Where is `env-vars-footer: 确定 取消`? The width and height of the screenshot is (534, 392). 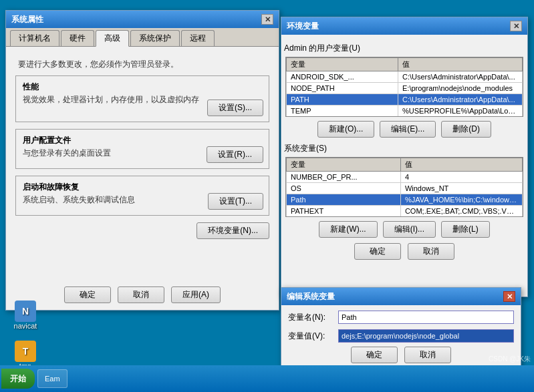 env-vars-footer: 确定 取消 is located at coordinates (404, 251).